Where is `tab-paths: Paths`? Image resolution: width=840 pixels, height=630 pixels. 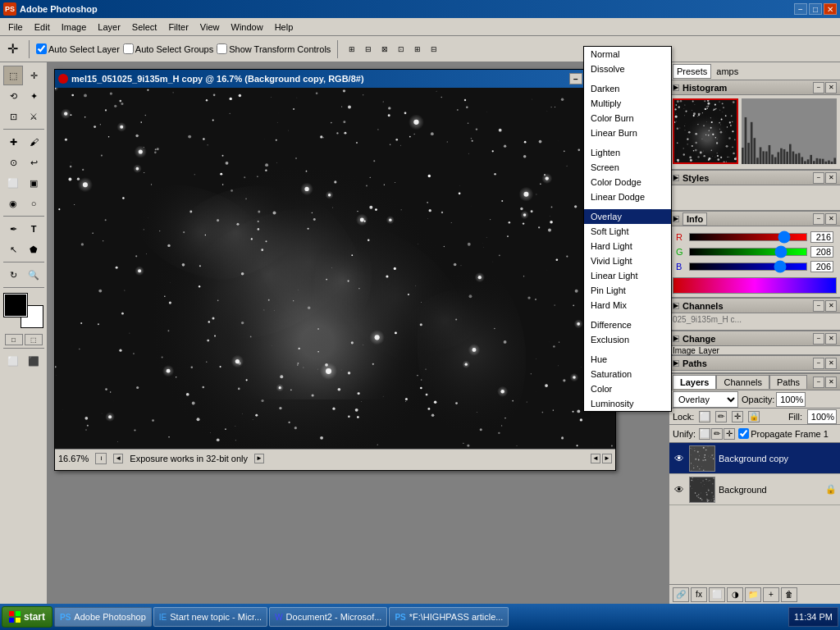
tab-paths: Paths is located at coordinates (788, 382).